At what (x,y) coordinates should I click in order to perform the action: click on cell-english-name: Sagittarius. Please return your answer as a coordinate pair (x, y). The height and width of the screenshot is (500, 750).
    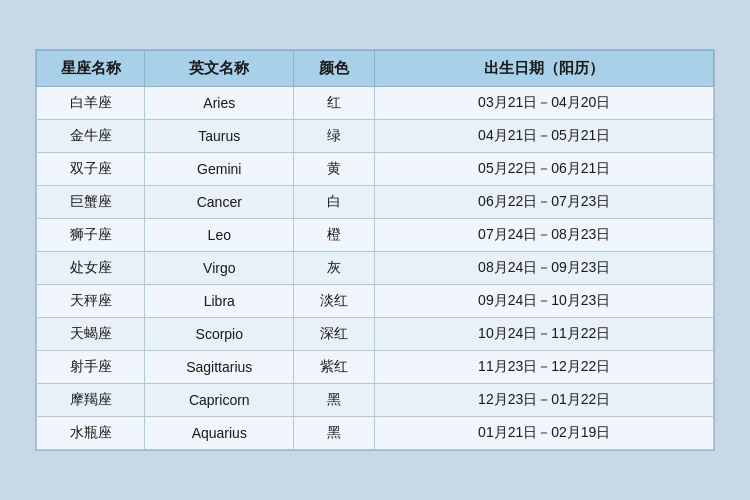
    Looking at the image, I should click on (220, 368).